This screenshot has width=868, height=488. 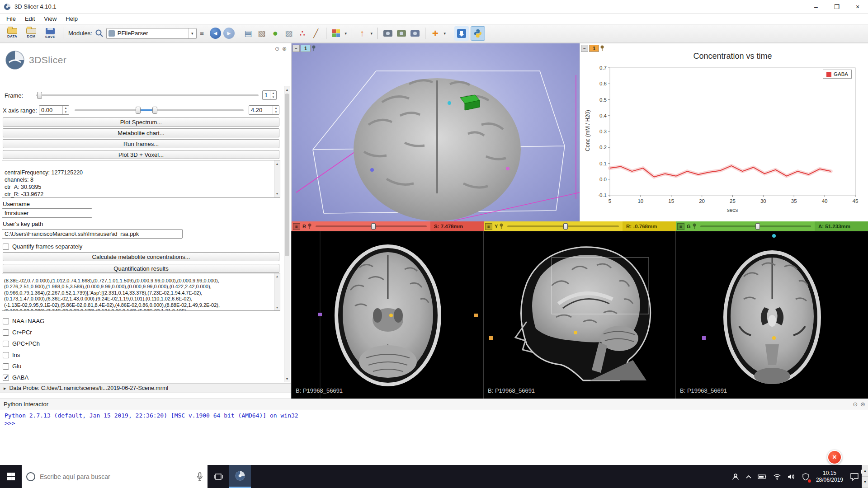 What do you see at coordinates (434, 404) in the screenshot?
I see `python-interactor-header: Python Interactor ⊙ ⊗` at bounding box center [434, 404].